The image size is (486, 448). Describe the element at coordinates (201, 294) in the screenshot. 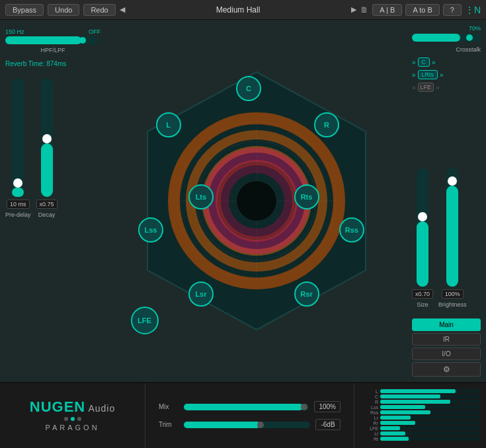

I see `speaker-Lsr: Lsr` at that location.